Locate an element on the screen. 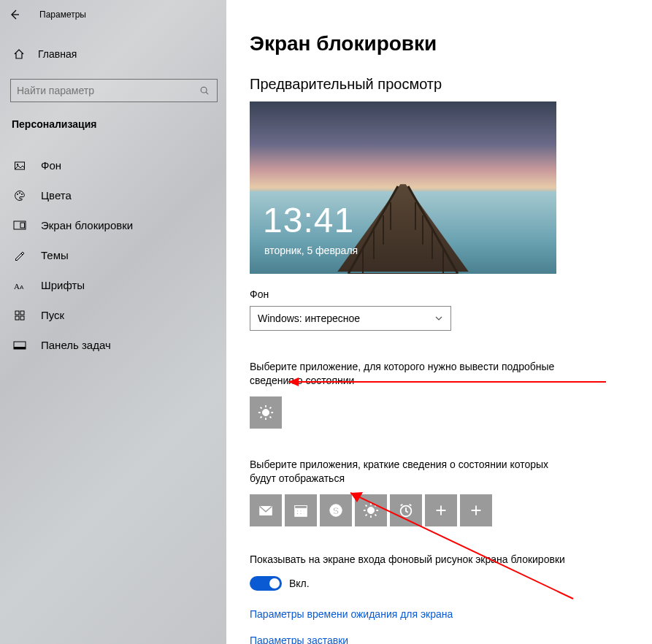 This screenshot has width=652, height=644. app-tile-alarm is located at coordinates (406, 510).